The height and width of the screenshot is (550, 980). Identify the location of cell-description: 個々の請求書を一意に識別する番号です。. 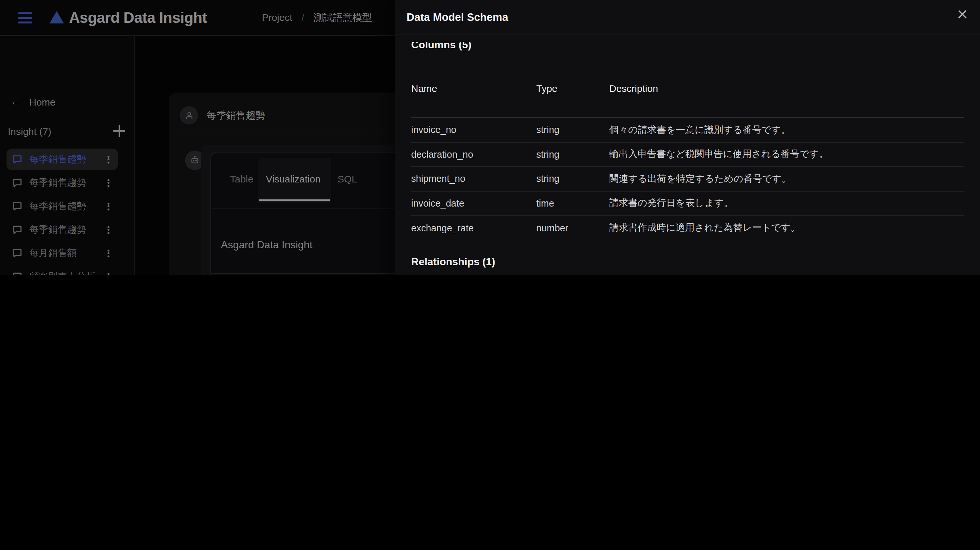
(787, 130).